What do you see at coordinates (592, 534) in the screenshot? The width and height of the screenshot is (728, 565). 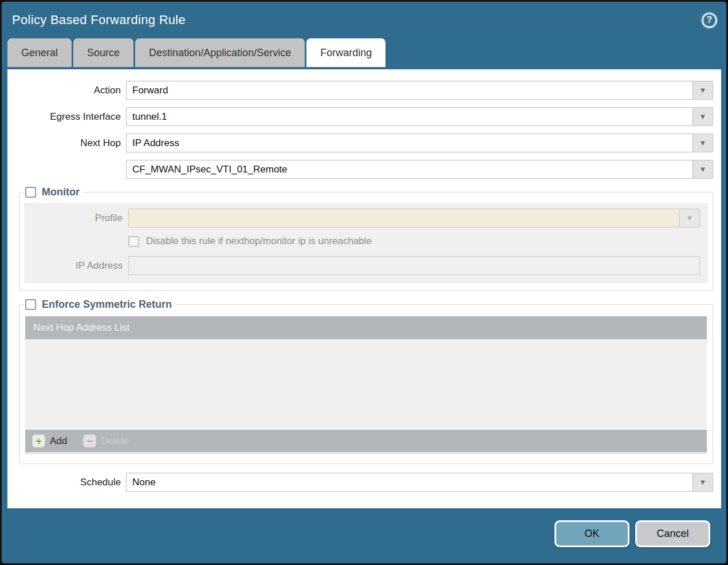 I see `ok-button: OK` at bounding box center [592, 534].